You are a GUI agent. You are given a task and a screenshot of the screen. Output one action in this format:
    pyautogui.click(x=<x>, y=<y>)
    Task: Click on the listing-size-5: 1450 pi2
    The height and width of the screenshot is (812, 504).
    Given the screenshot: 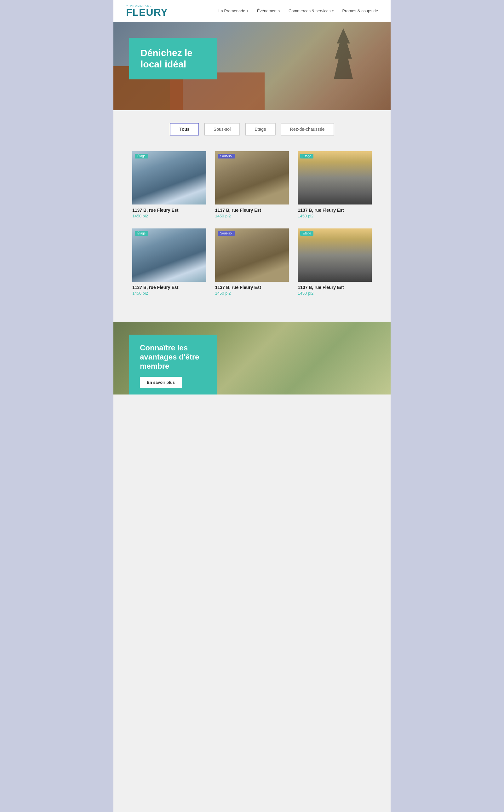 What is the action you would take?
    pyautogui.click(x=252, y=293)
    